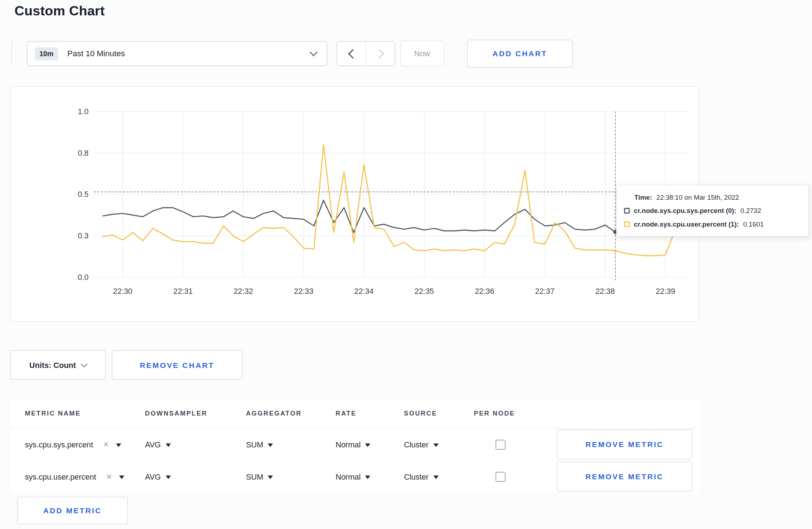 The height and width of the screenshot is (529, 812). Describe the element at coordinates (352, 54) in the screenshot. I see `previous-range-button` at that location.